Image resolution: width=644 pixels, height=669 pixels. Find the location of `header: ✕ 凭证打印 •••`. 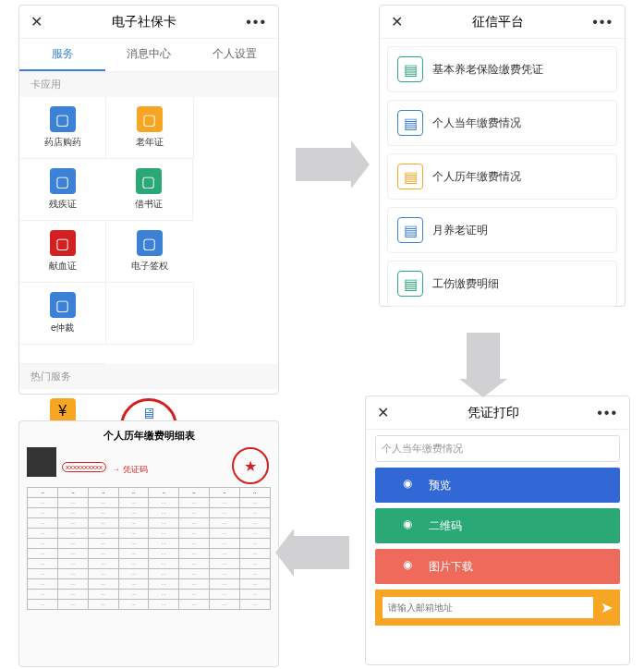

header: ✕ 凭证打印 ••• is located at coordinates (497, 413).